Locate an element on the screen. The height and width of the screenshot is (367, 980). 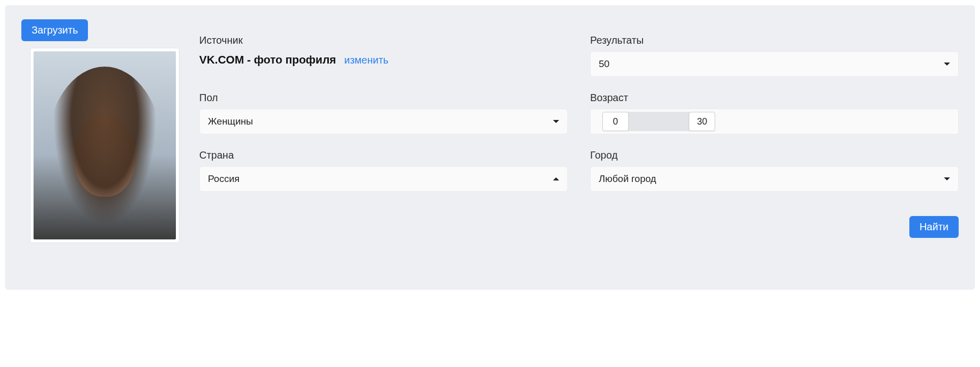
results-field: Результаты 50 is located at coordinates (775, 56).